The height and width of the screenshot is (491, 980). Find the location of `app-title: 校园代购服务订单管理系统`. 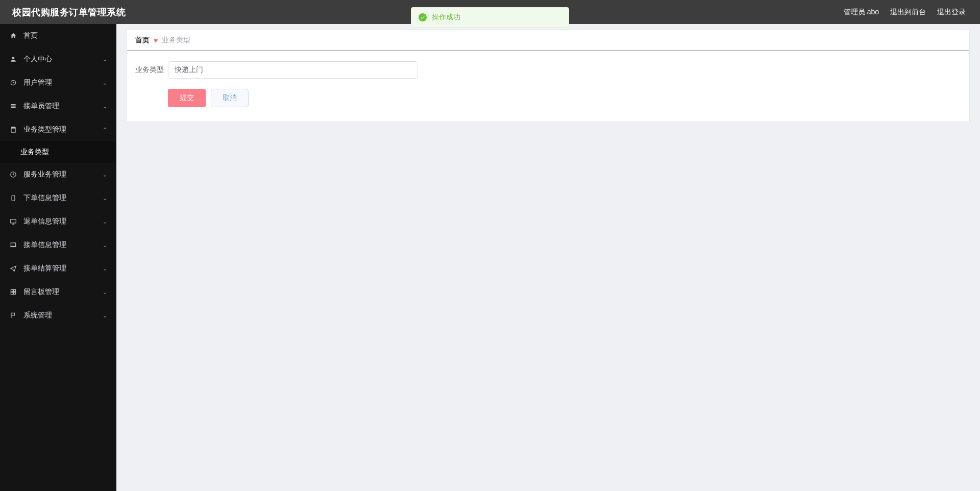

app-title: 校园代购服务订单管理系统 is located at coordinates (63, 12).